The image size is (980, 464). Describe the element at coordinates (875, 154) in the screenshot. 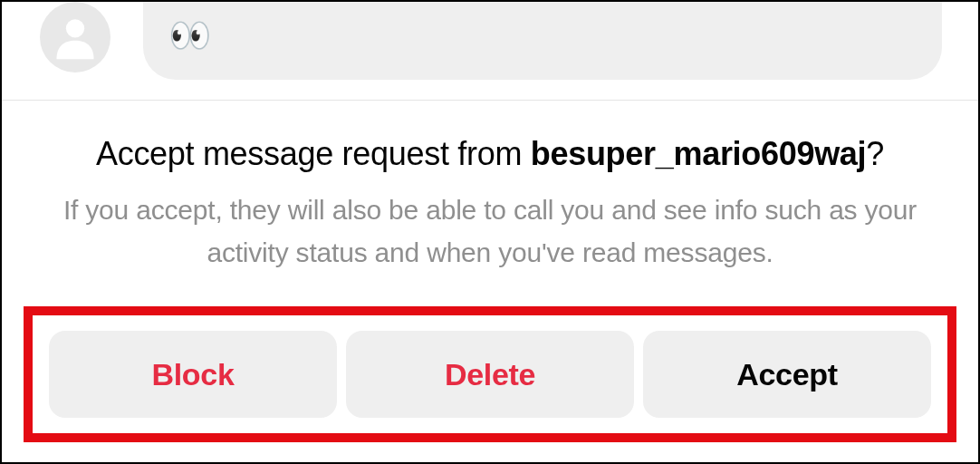

I see `heading-suffix: ?` at that location.